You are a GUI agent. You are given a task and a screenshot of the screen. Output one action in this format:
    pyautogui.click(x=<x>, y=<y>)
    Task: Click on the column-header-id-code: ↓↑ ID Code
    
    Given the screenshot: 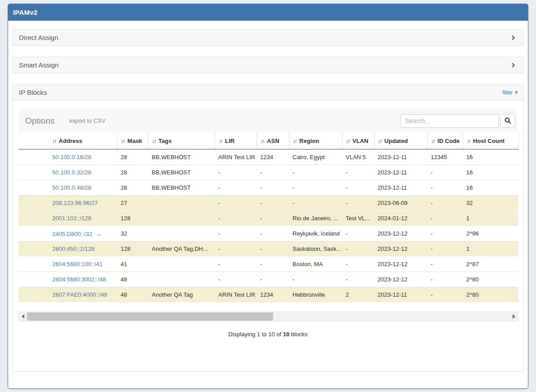 What is the action you would take?
    pyautogui.click(x=445, y=141)
    